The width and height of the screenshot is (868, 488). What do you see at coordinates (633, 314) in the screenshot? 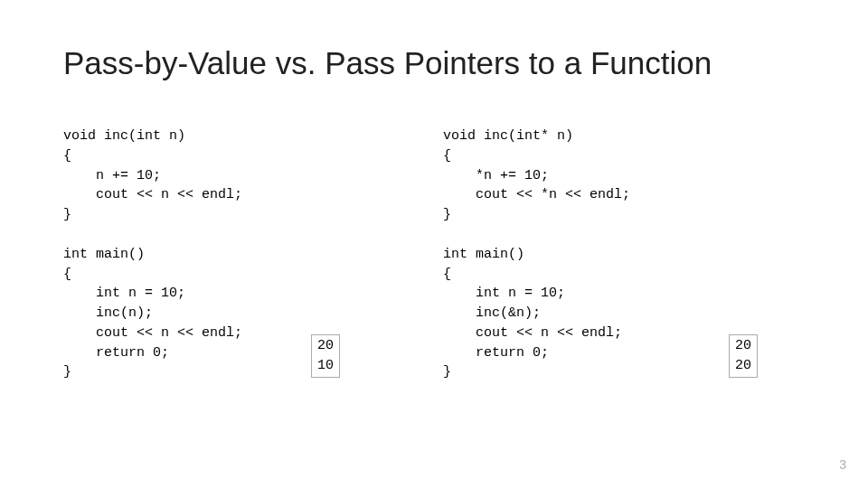
I see `right-main-code: int main() { int n = 10; inc(&n); cout <…` at bounding box center [633, 314].